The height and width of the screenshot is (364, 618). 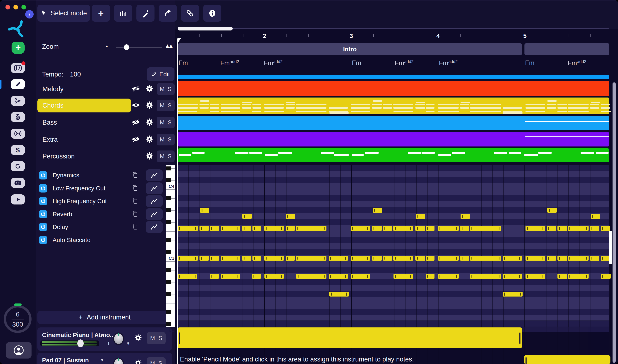 What do you see at coordinates (18, 200) in the screenshot?
I see `sidebar-item-play` at bounding box center [18, 200].